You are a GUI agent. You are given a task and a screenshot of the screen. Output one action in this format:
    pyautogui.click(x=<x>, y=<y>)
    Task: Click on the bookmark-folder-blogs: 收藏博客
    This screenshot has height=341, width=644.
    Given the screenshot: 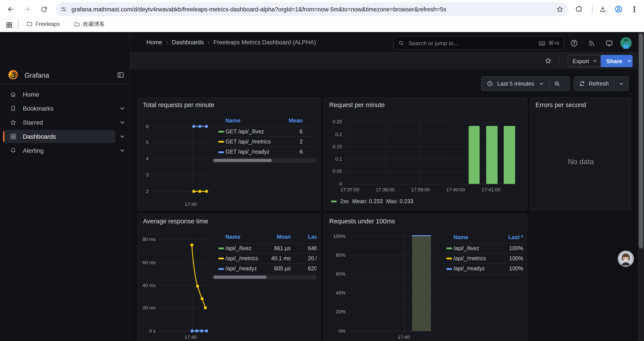 What is the action you would take?
    pyautogui.click(x=89, y=25)
    